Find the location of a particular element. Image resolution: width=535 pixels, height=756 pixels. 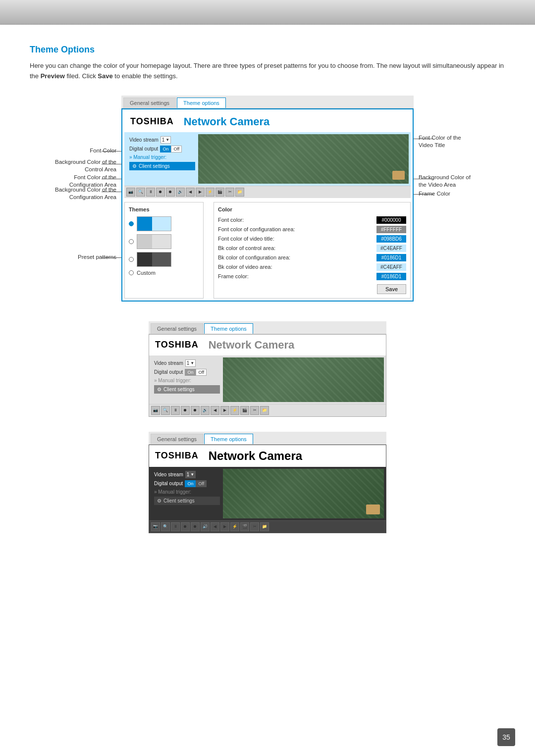

tab-general: General settings is located at coordinates (150, 103).